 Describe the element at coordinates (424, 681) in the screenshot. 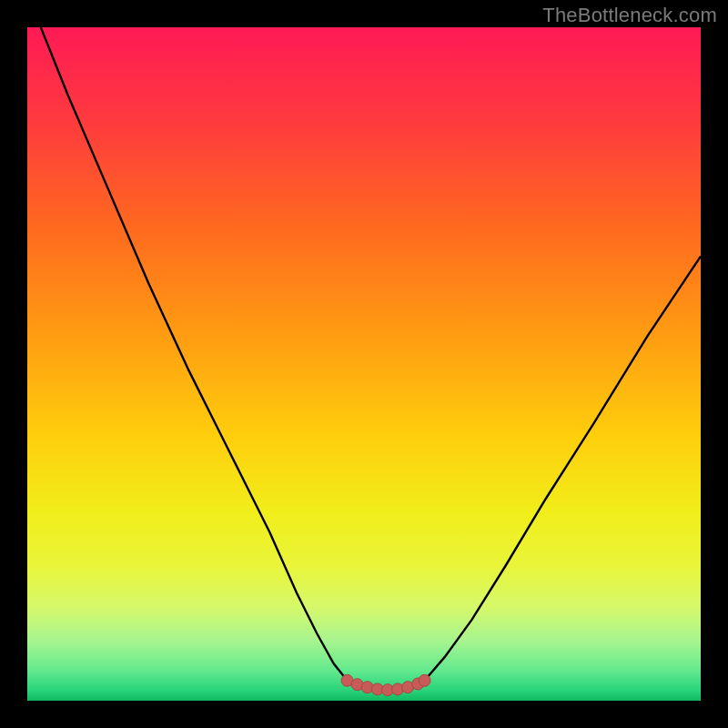

I see `valley-marker` at that location.